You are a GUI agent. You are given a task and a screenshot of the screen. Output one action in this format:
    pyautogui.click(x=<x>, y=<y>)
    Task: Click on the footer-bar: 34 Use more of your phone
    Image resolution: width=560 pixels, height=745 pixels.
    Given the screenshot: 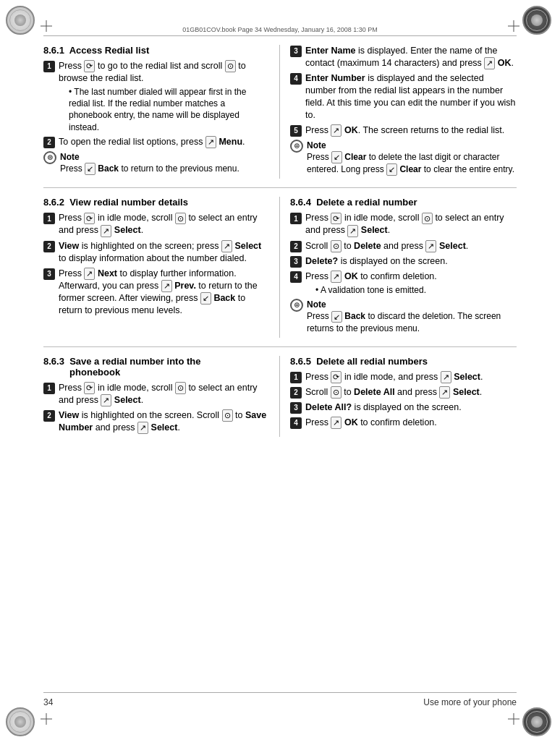 What is the action you would take?
    pyautogui.click(x=280, y=700)
    